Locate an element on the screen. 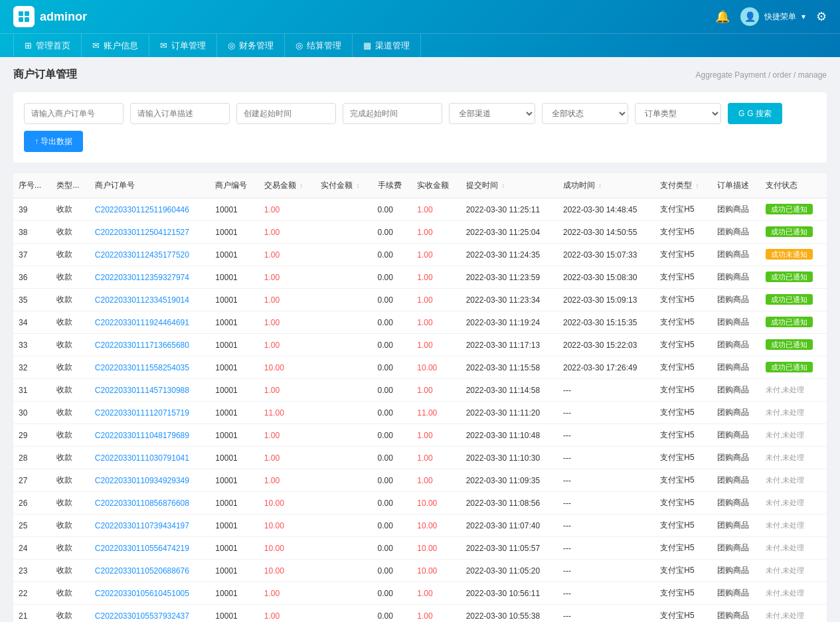  cell-submit-time: 2022-03-30 11:23:34 is located at coordinates (509, 300).